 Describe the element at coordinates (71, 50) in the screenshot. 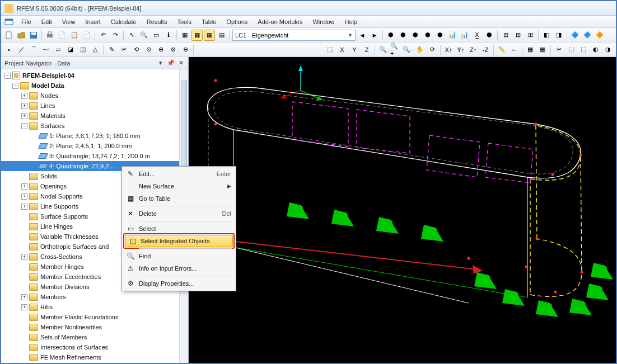

I see `draw-solid-button: ◪` at that location.